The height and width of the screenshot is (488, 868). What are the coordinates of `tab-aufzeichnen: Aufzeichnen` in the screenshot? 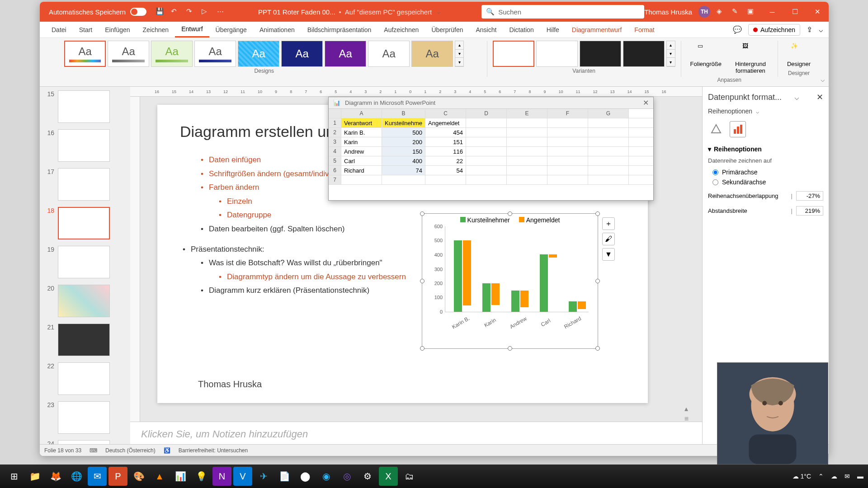 It's located at (401, 30).